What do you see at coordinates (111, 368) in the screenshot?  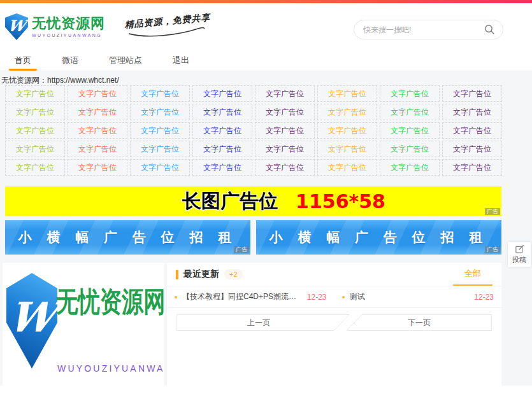 I see `brand-latin-large: WUYOUZIYUANWANG` at bounding box center [111, 368].